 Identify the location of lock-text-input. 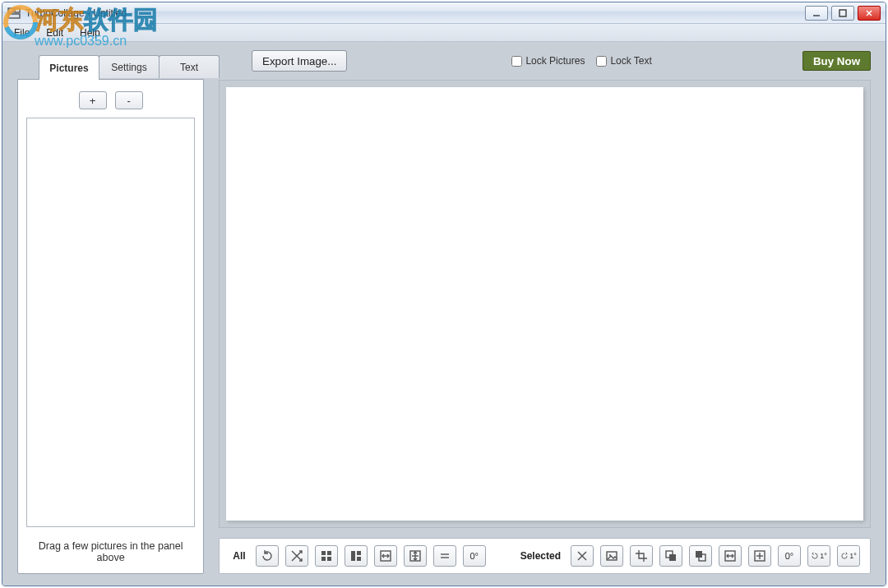
(602, 61).